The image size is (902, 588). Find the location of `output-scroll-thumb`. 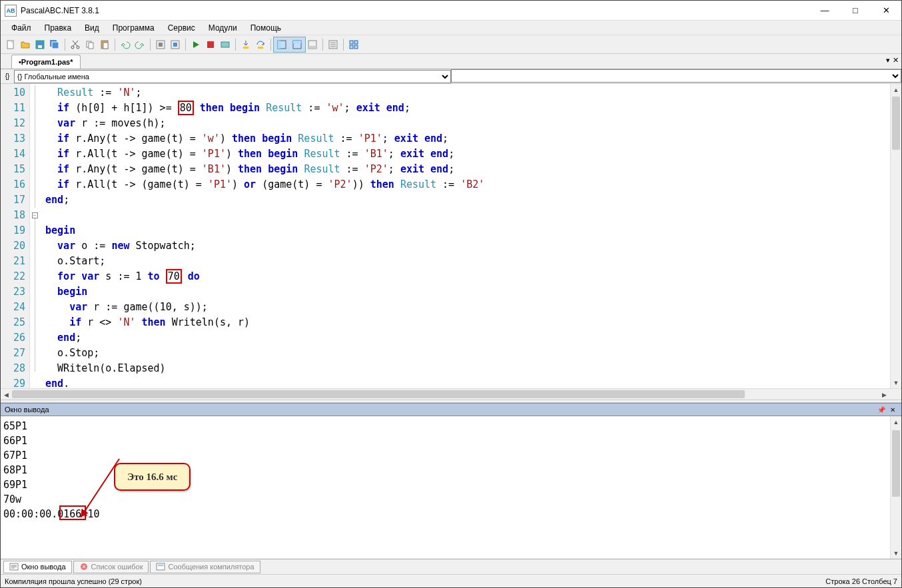

output-scroll-thumb is located at coordinates (896, 463).